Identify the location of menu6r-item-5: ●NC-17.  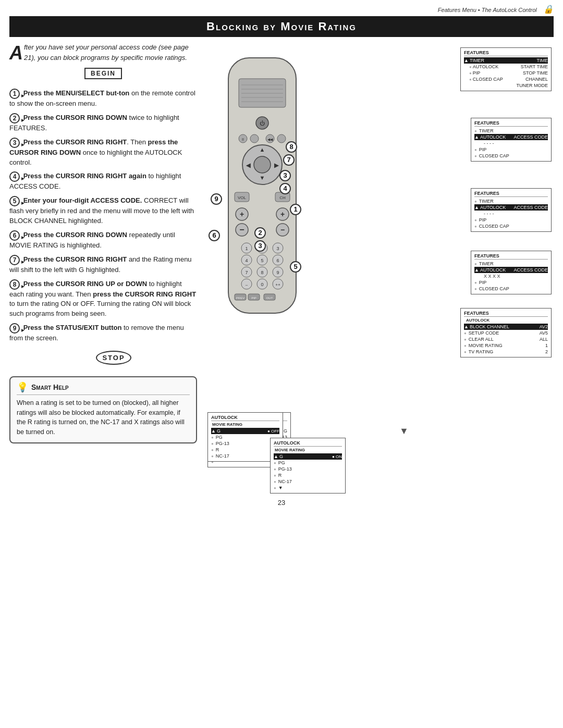
(245, 456).